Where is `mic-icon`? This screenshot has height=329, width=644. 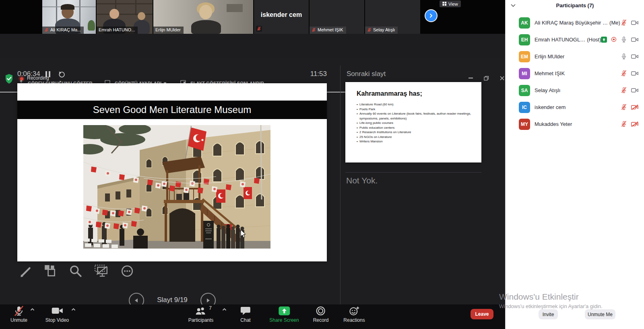
mic-icon is located at coordinates (624, 39).